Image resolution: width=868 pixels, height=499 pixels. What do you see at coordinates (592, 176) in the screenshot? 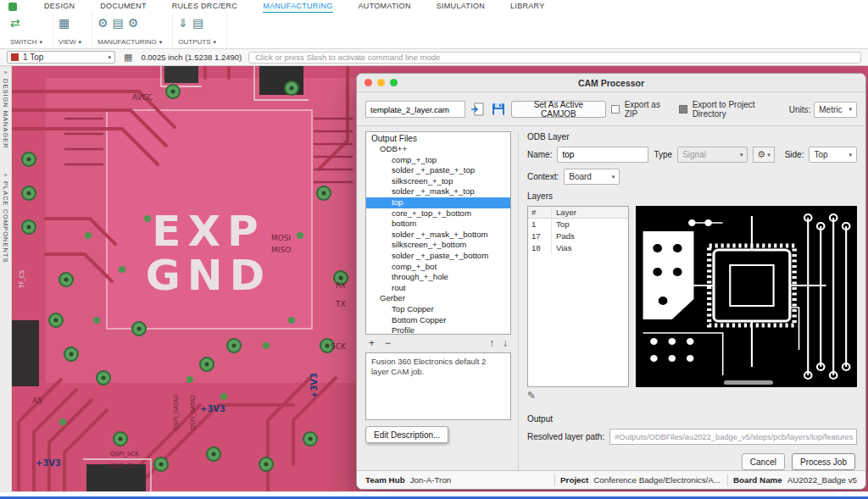
I see `context-select: Board ▾` at bounding box center [592, 176].